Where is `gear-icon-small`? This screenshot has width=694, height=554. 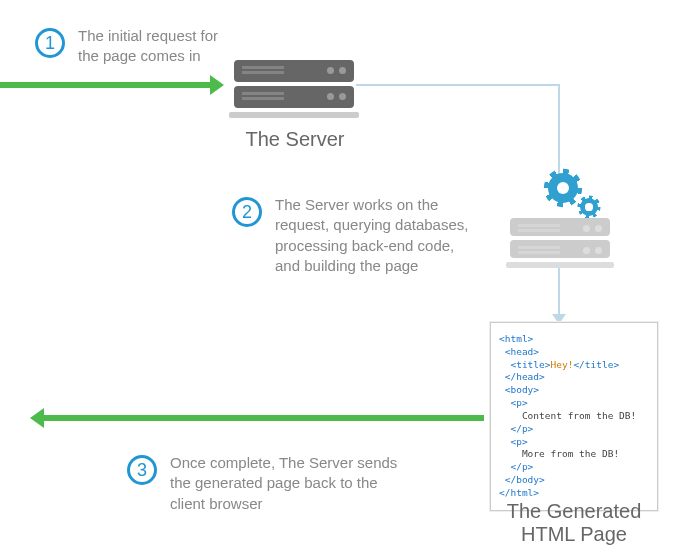 gear-icon-small is located at coordinates (589, 207).